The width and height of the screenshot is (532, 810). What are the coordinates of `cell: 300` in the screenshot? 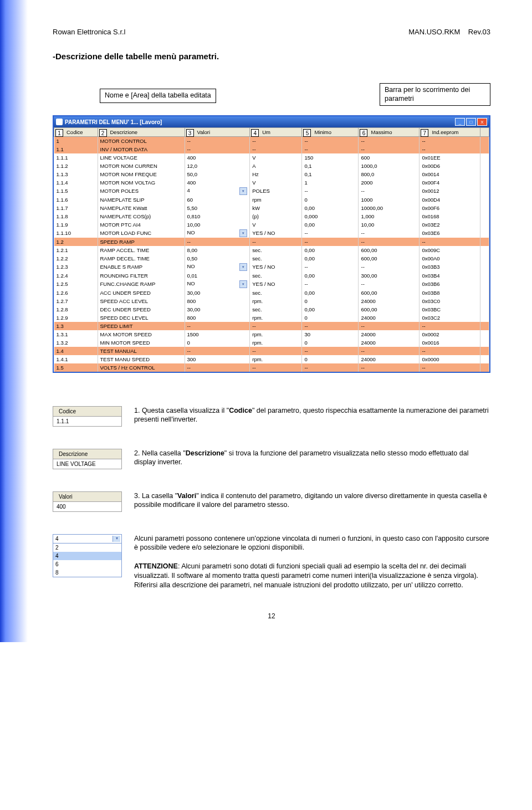 It's located at (217, 359).